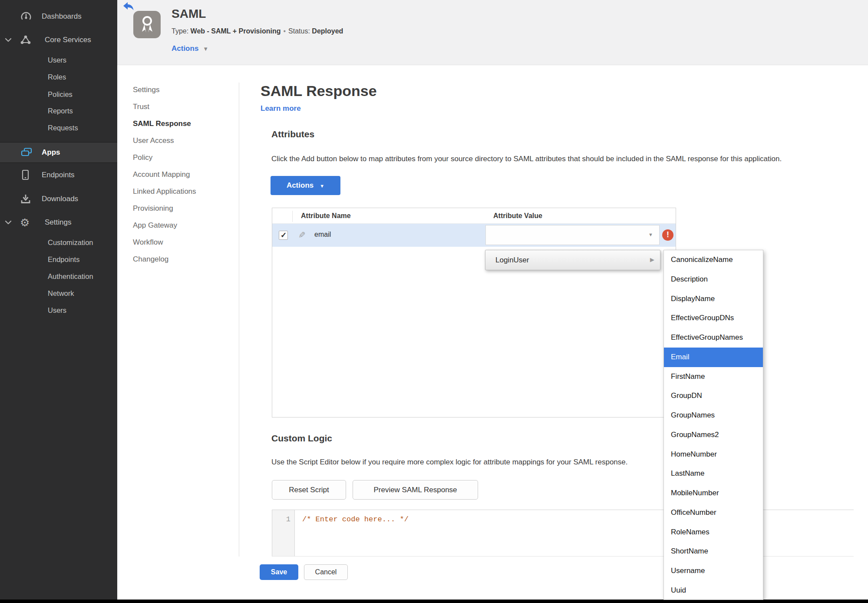 The height and width of the screenshot is (603, 868). What do you see at coordinates (257, 31) in the screenshot?
I see `app-meta: Type: Web - SAML + Provisioning•Status: …` at bounding box center [257, 31].